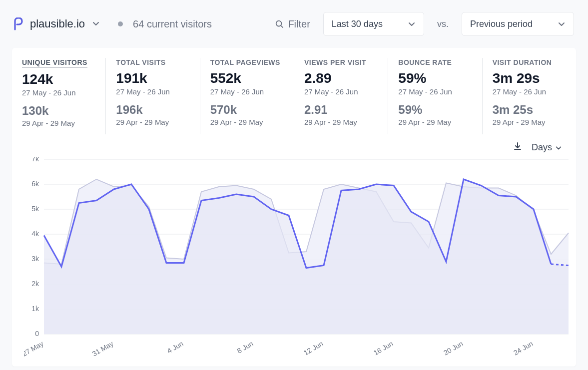  I want to click on search-icon, so click(279, 24).